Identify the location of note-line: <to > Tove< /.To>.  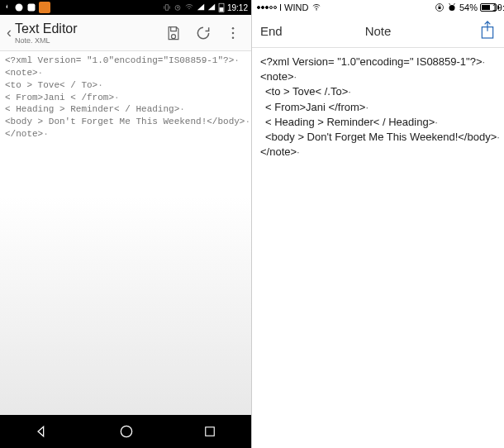
(378, 92).